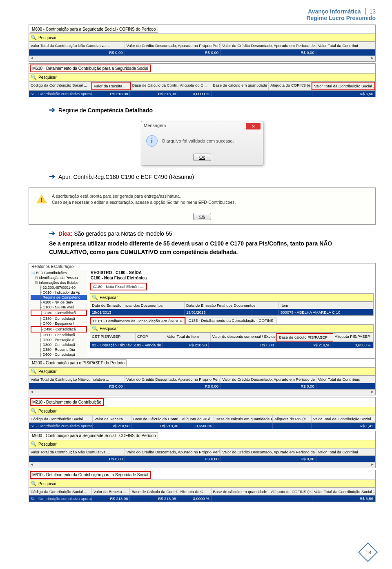 This screenshot has height=569, width=392. I want to click on tree-item: ├C400 - Equipament, so click(59, 324).